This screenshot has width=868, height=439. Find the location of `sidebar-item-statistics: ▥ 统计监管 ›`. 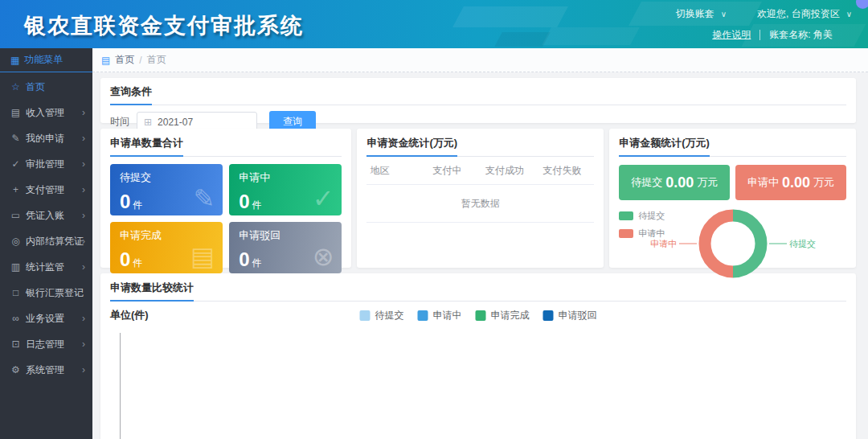

sidebar-item-statistics: ▥ 统计监管 › is located at coordinates (47, 267).